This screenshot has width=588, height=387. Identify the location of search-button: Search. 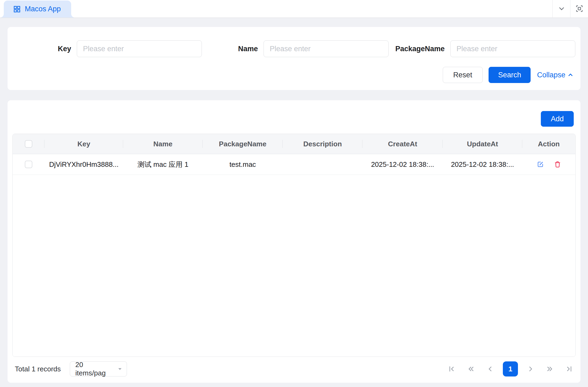
(510, 75).